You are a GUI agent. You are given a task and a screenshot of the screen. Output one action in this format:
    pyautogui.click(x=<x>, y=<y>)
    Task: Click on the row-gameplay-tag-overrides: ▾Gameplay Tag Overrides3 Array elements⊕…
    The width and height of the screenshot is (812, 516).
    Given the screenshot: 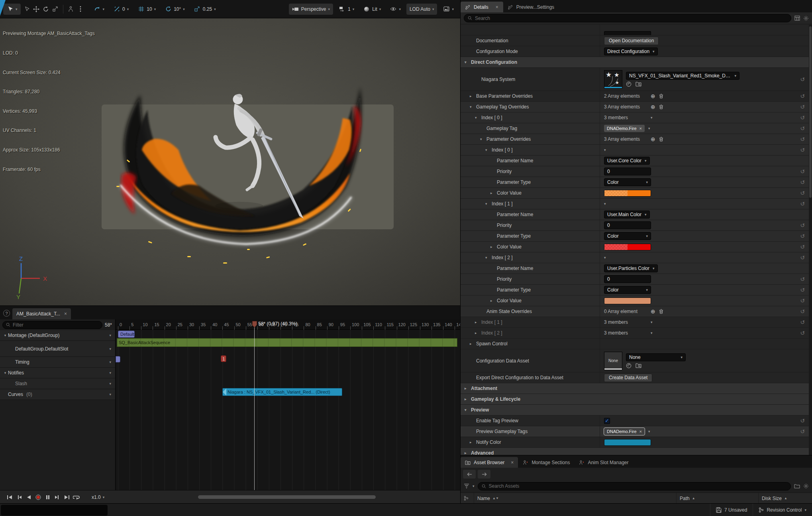 What is the action you would take?
    pyautogui.click(x=635, y=107)
    